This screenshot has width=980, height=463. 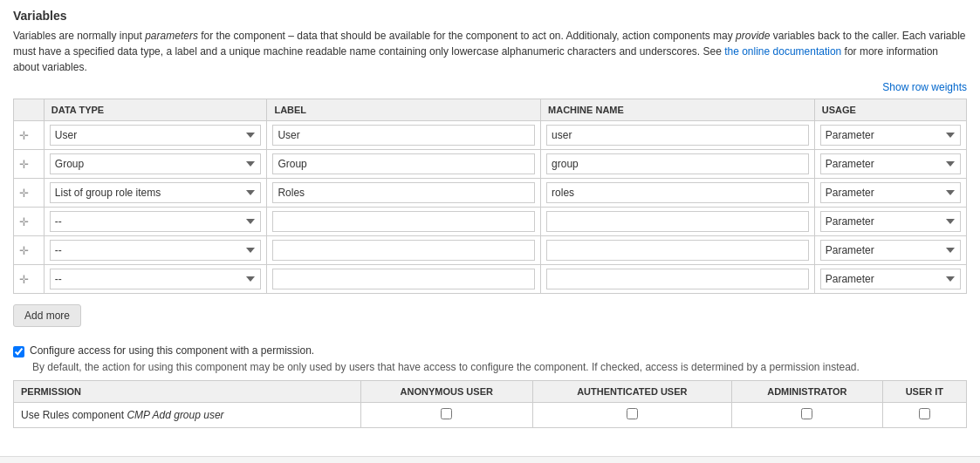 What do you see at coordinates (447, 413) in the screenshot?
I see `perm-anonymous-checkbox` at bounding box center [447, 413].